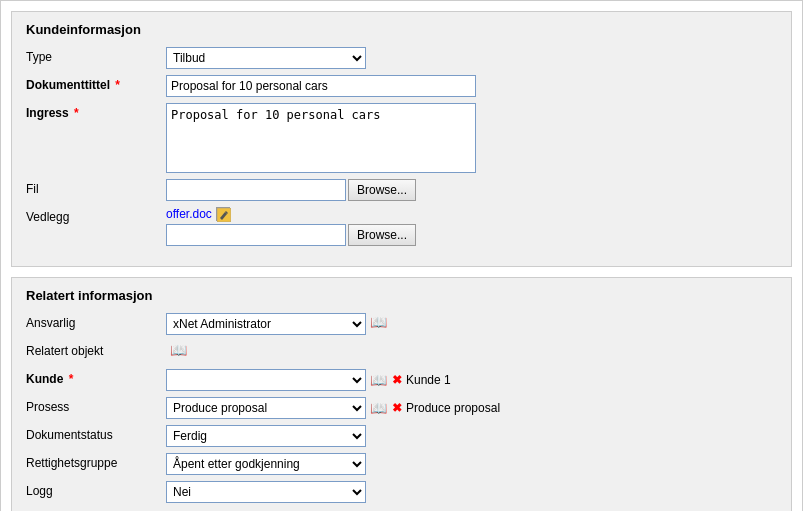  Describe the element at coordinates (402, 464) in the screenshot. I see `rettighetsgruppe-row: Rettighetsgruppe Åpent etter godkjenning` at that location.